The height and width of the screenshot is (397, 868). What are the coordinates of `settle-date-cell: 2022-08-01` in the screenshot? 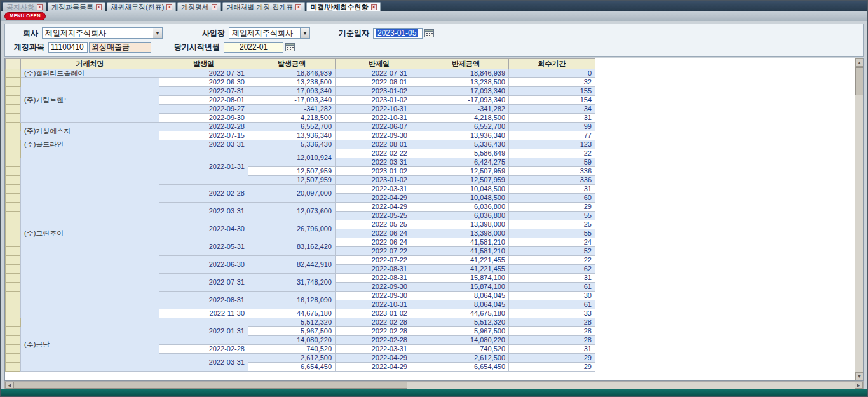 It's located at (379, 145).